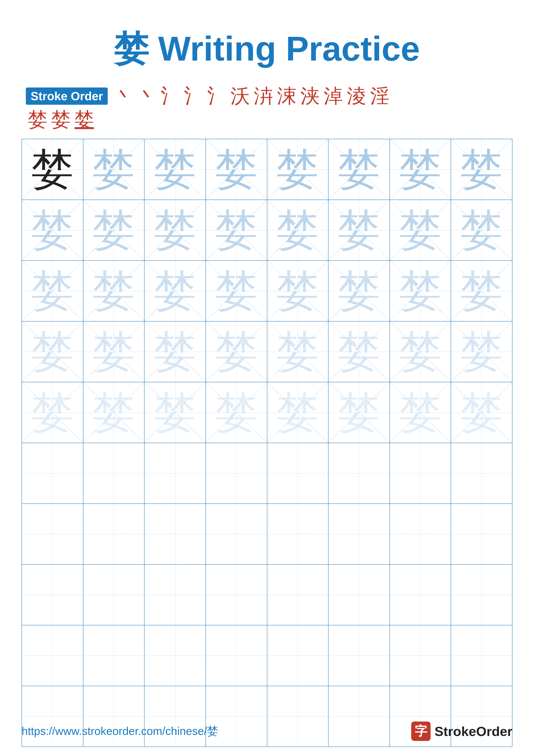 This screenshot has height=756, width=534. I want to click on title-char: 婪, so click(132, 49).